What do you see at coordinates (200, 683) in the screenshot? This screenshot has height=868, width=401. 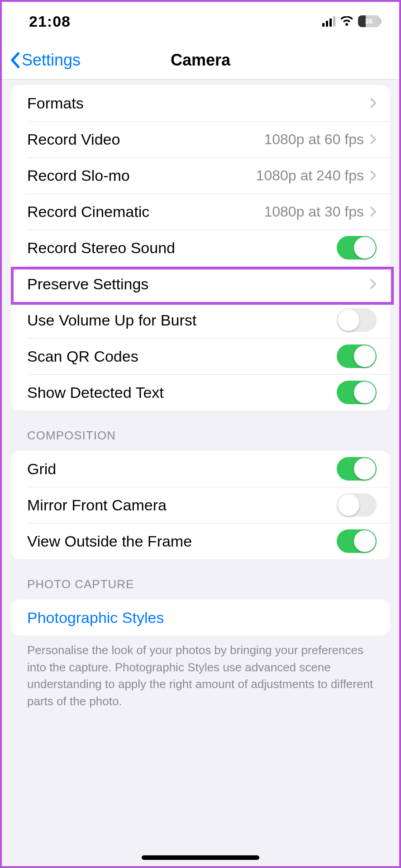 I see `section-footer-photo-capture: Personalise the look of your photos by b…` at bounding box center [200, 683].